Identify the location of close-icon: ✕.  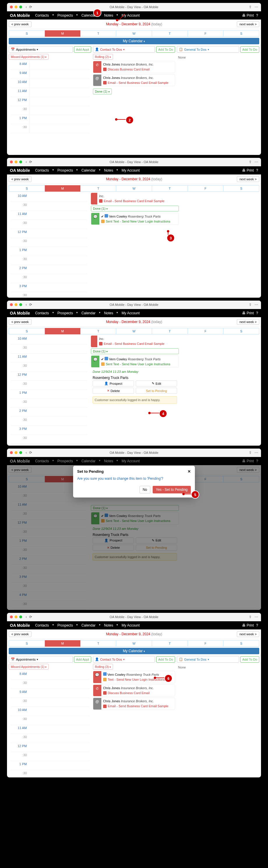
(189, 472).